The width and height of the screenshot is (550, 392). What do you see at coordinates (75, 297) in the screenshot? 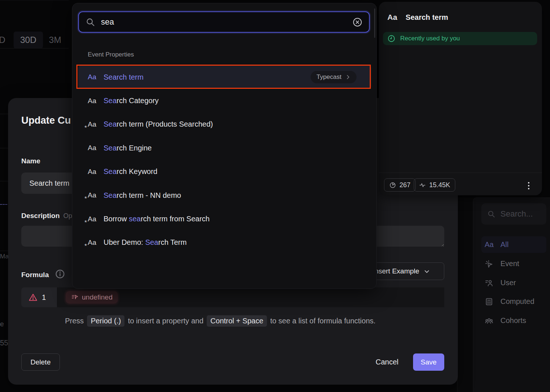
I see `event-property-icon` at bounding box center [75, 297].